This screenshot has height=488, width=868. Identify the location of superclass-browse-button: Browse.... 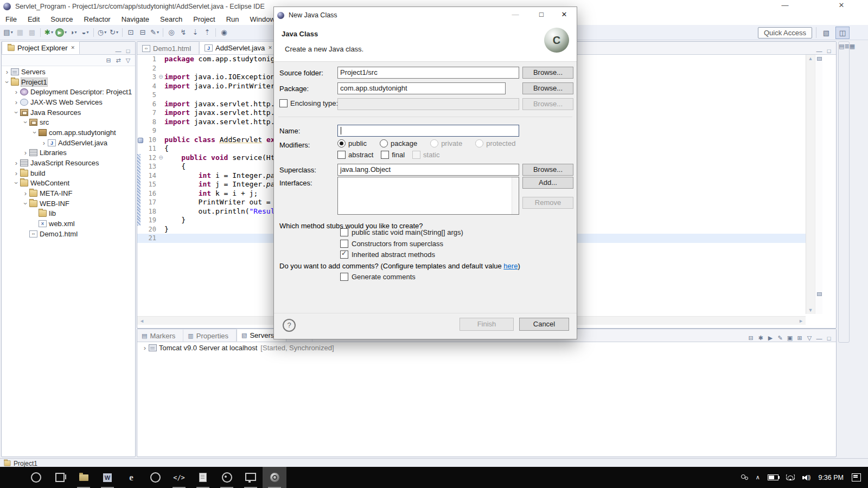
(548, 170).